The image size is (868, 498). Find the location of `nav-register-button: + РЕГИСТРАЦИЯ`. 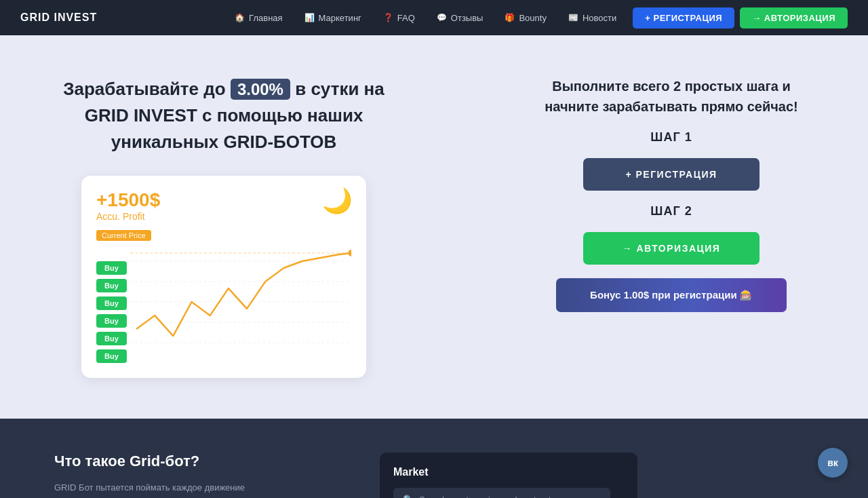

nav-register-button: + РЕГИСТРАЦИЯ is located at coordinates (684, 18).